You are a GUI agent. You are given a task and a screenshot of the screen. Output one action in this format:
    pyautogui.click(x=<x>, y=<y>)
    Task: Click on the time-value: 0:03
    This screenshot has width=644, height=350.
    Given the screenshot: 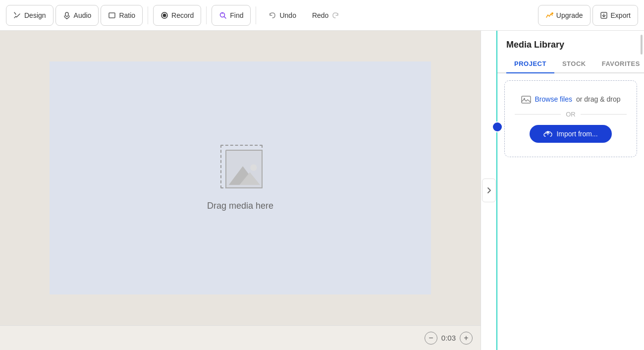 What is the action you would take?
    pyautogui.click(x=449, y=338)
    